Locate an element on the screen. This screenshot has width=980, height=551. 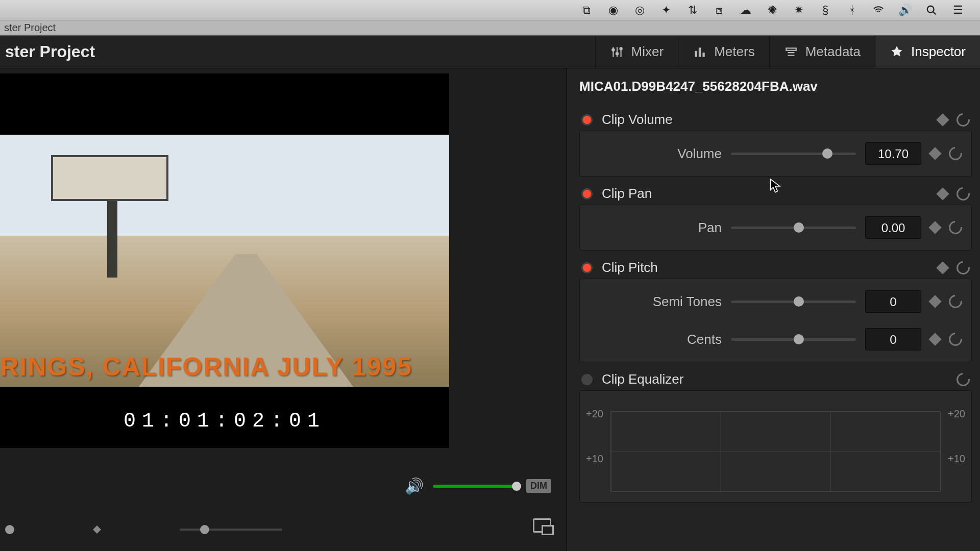
semi-tones-keyframe-icon is located at coordinates (935, 301).